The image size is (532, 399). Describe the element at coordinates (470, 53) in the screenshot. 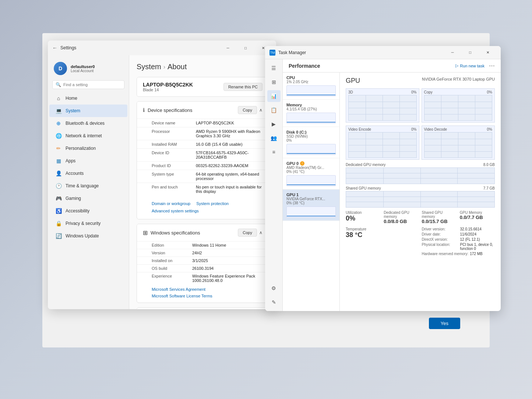

I see `taskmanager-controls: ─ □ ✕` at that location.